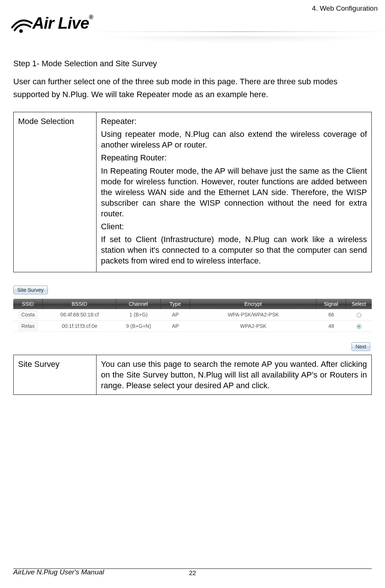  I want to click on col-bssid: BSSID, so click(80, 304).